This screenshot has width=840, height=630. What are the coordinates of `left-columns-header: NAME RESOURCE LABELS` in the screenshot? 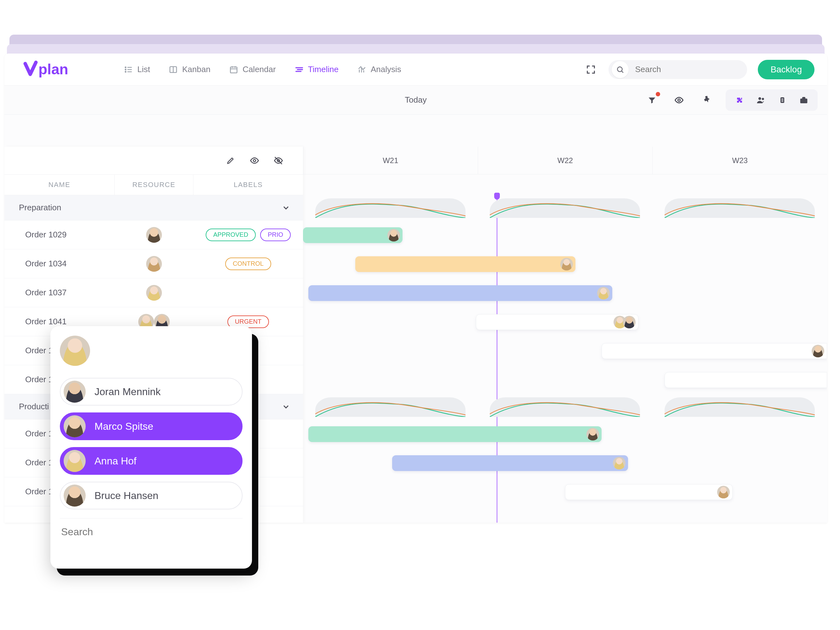 It's located at (154, 185).